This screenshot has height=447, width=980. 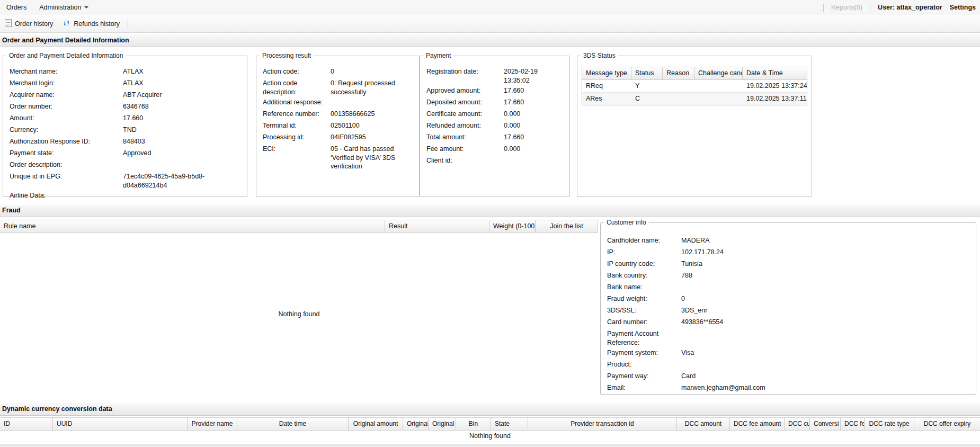 What do you see at coordinates (64, 7) in the screenshot?
I see `menu-item-administration: Administration` at bounding box center [64, 7].